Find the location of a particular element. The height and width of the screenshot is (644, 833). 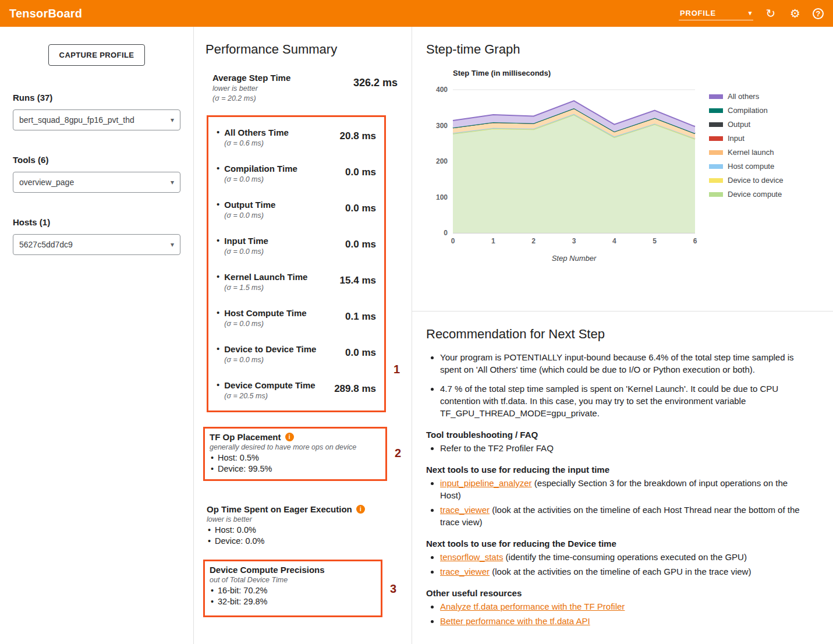

metric-value: 326.2 ms is located at coordinates (375, 88).